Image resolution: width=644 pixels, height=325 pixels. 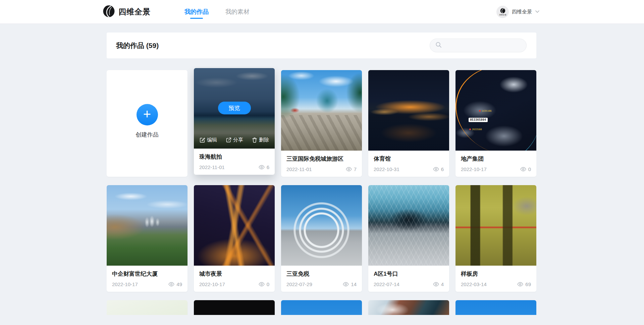 I want to click on work-views: 49, so click(x=175, y=284).